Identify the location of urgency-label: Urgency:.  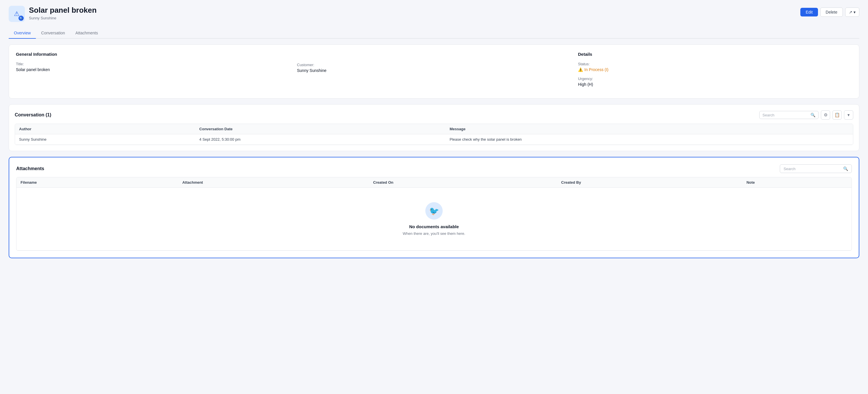
(715, 79).